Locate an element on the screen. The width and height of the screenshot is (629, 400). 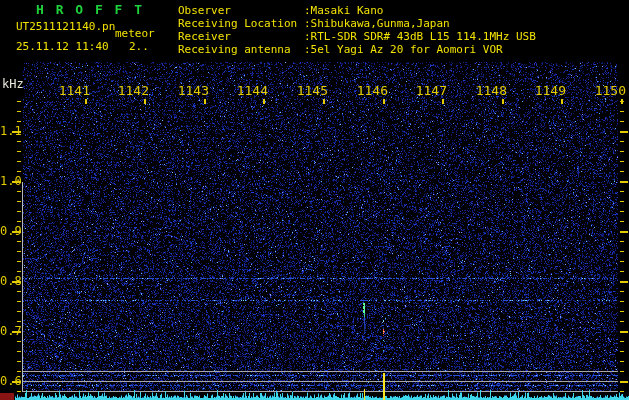
x-tick-label: 1149 is located at coordinates (546, 91).